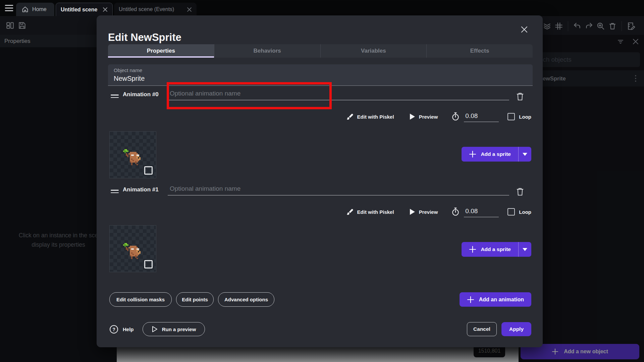  Describe the element at coordinates (114, 329) in the screenshot. I see `help-icon: ?` at that location.